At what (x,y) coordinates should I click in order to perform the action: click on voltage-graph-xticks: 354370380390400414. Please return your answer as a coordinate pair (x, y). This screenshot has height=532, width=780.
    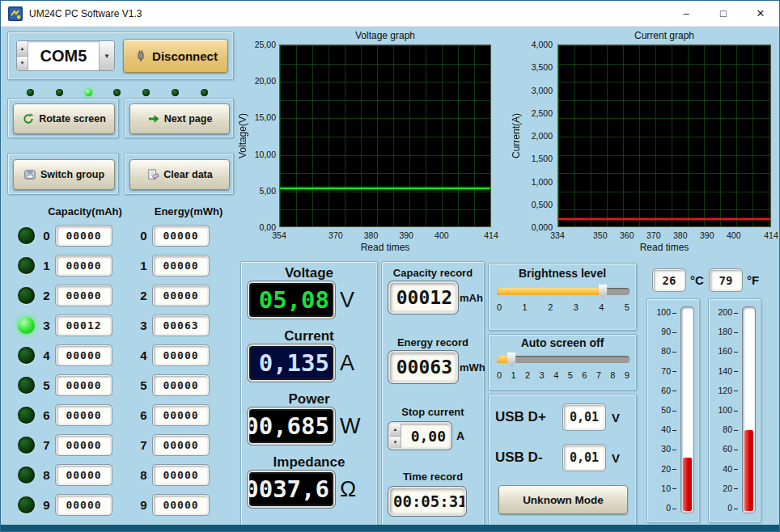
    Looking at the image, I should click on (385, 236).